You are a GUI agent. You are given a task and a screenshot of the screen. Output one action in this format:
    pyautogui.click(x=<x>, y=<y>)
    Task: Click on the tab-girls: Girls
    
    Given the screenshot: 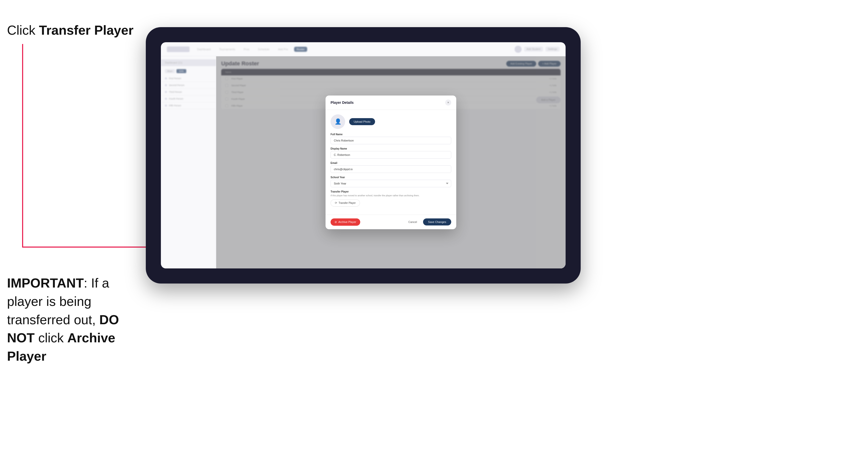 What is the action you would take?
    pyautogui.click(x=181, y=71)
    